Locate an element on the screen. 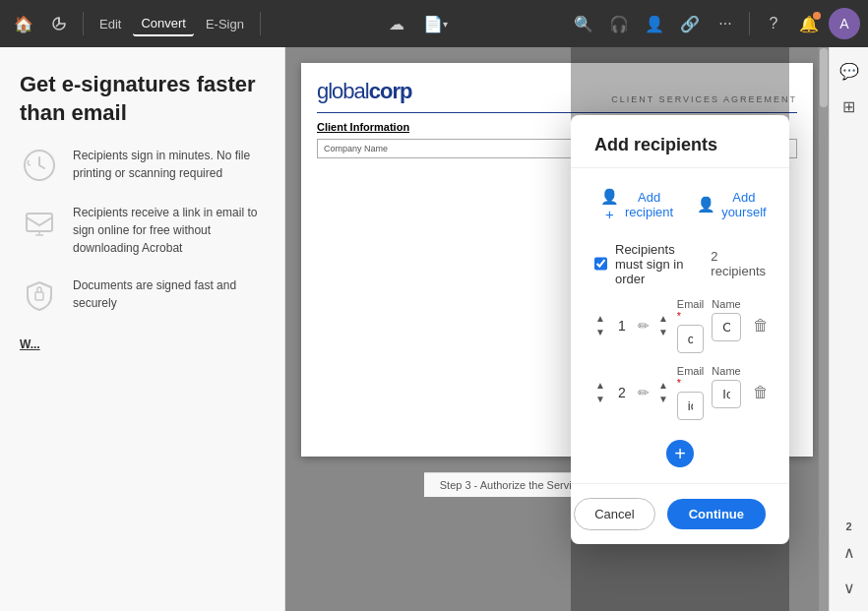 This screenshot has width=868, height=611. recipient-2-up: ▲ is located at coordinates (600, 386).